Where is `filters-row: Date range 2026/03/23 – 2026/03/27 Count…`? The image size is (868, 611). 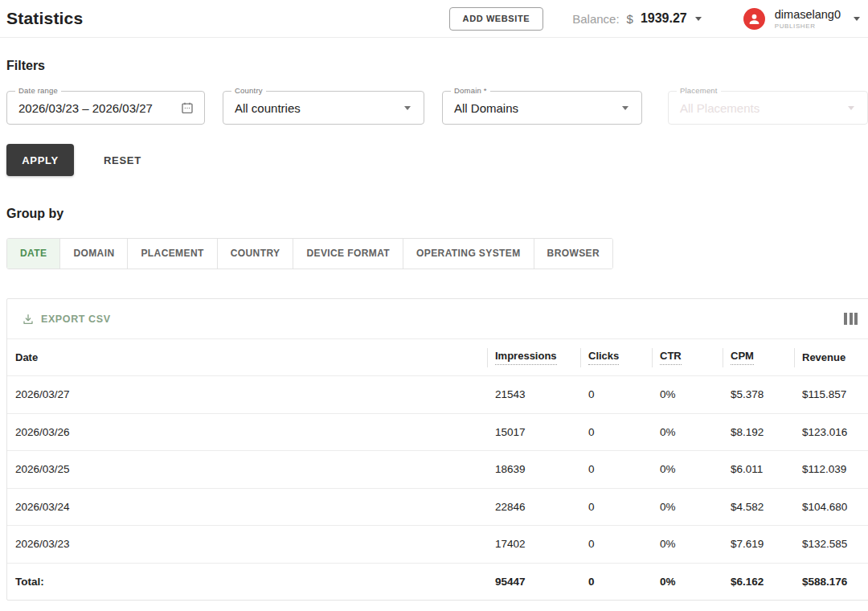 filters-row: Date range 2026/03/23 – 2026/03/27 Count… is located at coordinates (437, 108).